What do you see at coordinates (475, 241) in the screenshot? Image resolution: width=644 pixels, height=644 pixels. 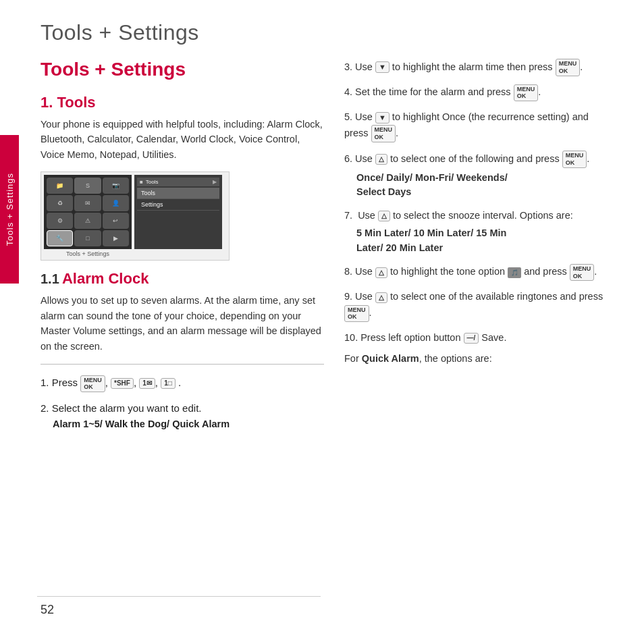 I see `step-7-options: 5 Min Later/ 10 Min Later/ 15 MinLater/ …` at bounding box center [475, 241].